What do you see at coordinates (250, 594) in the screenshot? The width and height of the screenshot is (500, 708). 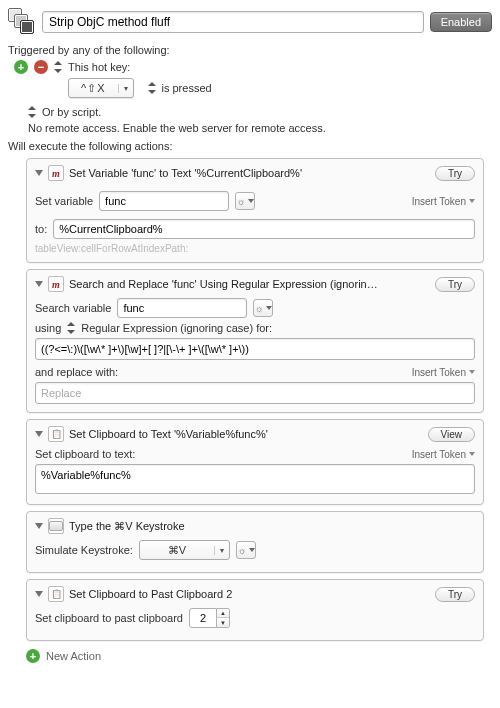 I see `action-title: Set Clipboard to Past Clipboard 2` at bounding box center [250, 594].